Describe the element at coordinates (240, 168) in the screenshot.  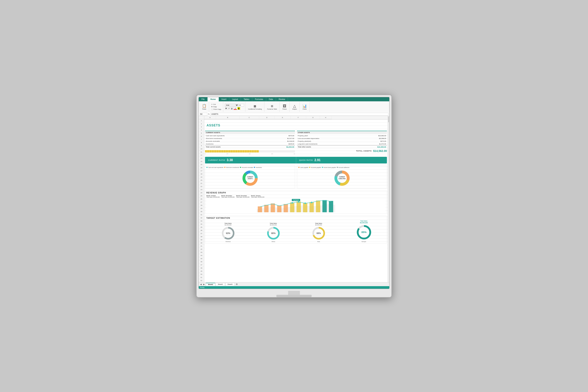
I see `legend-accounts-receivable-dot` at that location.